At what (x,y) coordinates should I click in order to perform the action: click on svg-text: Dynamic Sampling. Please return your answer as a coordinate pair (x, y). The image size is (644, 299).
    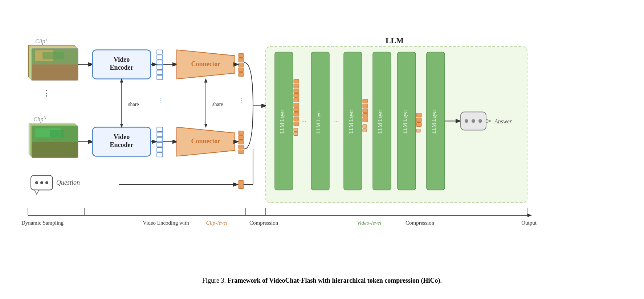
    Looking at the image, I should click on (43, 223).